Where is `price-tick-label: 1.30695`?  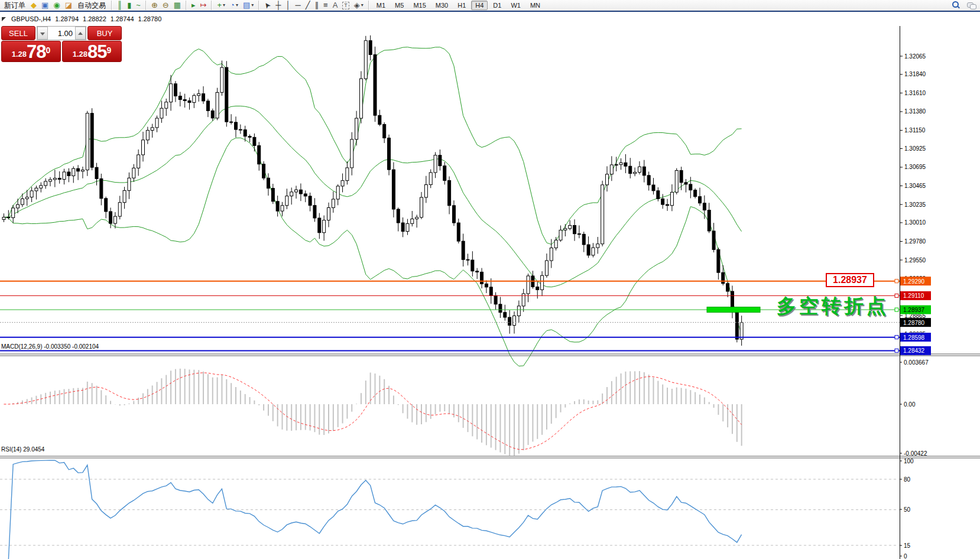 price-tick-label: 1.30695 is located at coordinates (915, 167).